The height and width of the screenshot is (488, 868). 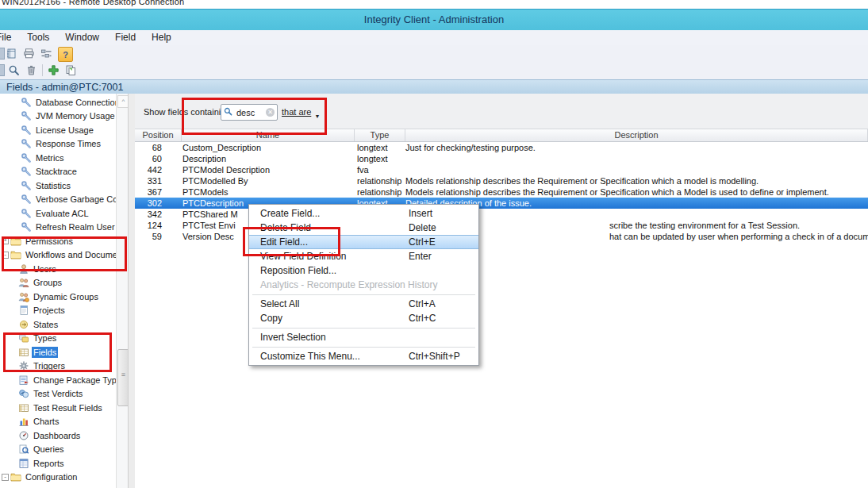 What do you see at coordinates (434, 38) in the screenshot?
I see `menu-bar-items: File Tools Window Field Help` at bounding box center [434, 38].